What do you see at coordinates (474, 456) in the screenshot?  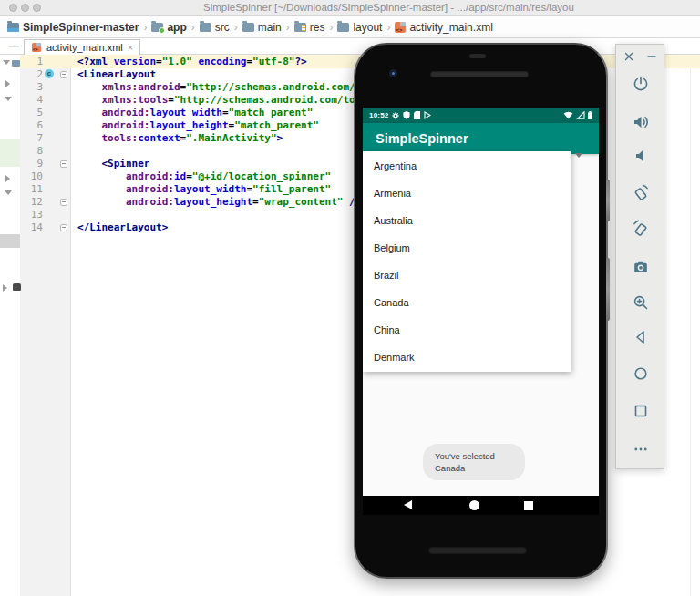 I see `toast-line1: You've selected` at bounding box center [474, 456].